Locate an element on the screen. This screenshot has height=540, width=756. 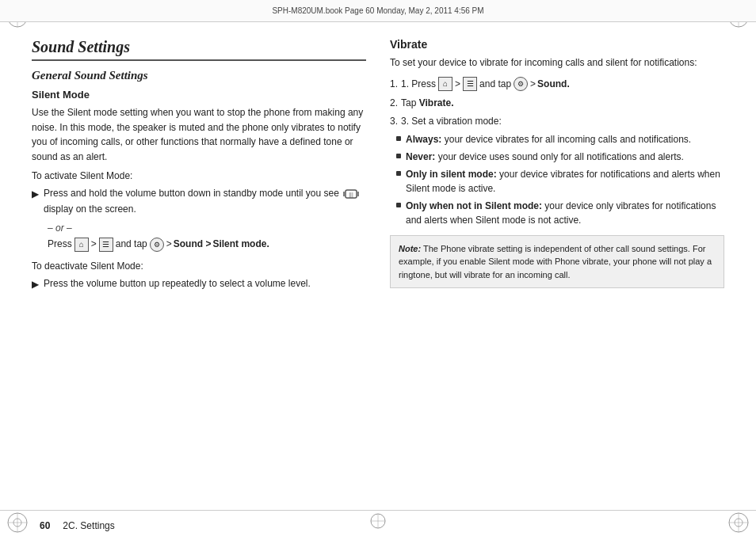
step-1-label: 1. is located at coordinates (394, 84).